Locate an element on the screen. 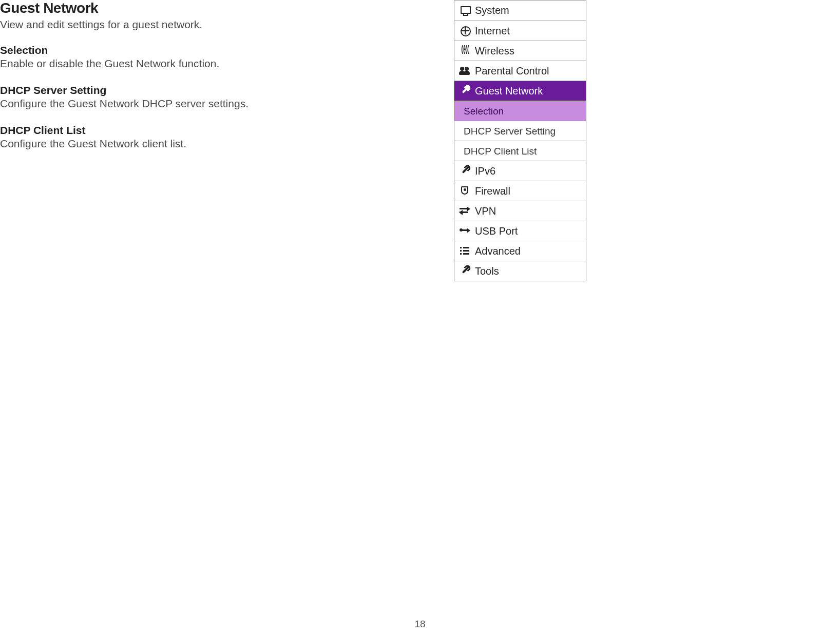  sidebar-item-label: Wireless is located at coordinates (494, 51).